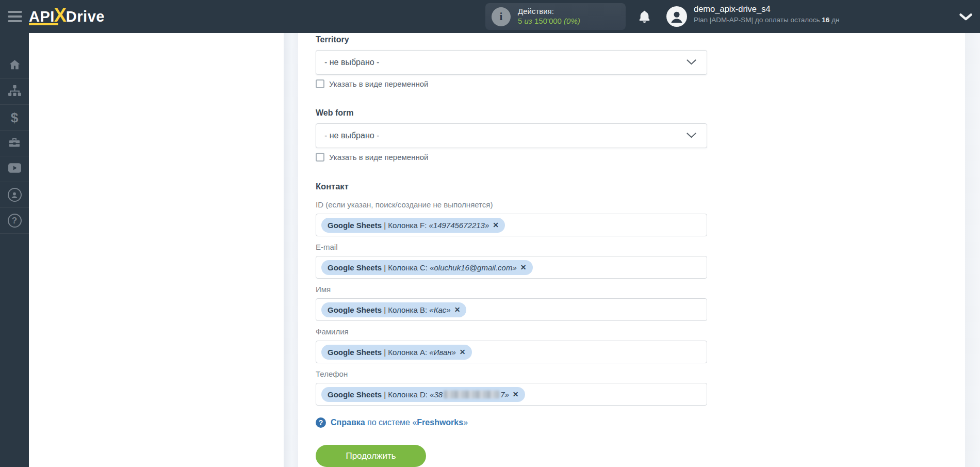 This screenshot has width=980, height=467. What do you see at coordinates (14, 250) in the screenshot?
I see `sidebar-nav: $ ?` at bounding box center [14, 250].